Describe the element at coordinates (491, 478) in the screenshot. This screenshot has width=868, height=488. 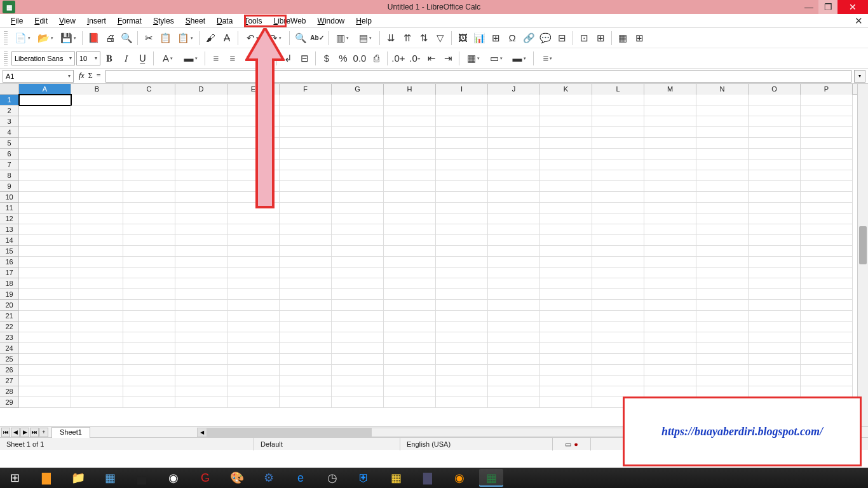
I see `taskbar-calc-icon: ▦` at that location.